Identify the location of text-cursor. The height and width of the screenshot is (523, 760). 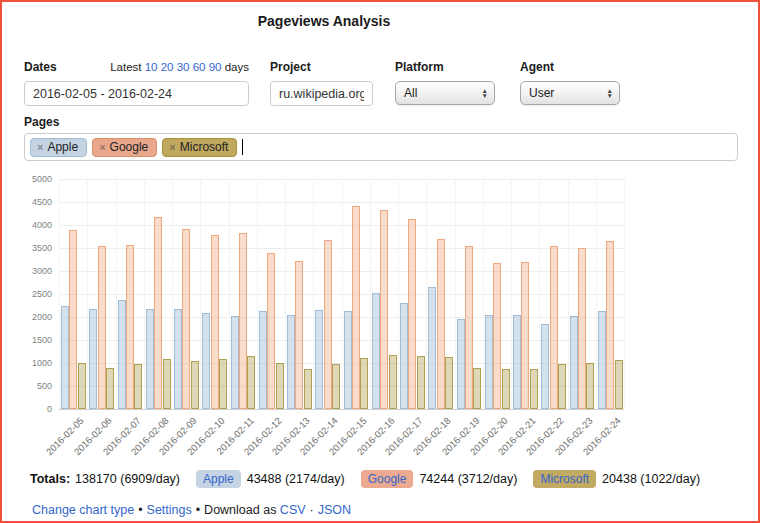
(242, 147).